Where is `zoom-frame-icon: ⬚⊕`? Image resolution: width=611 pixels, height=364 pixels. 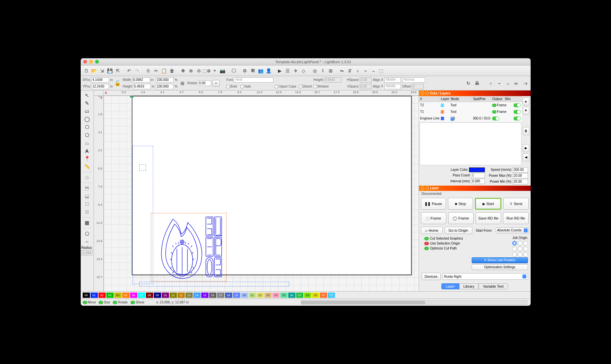
zoom-frame-icon: ⬚⊕ is located at coordinates (207, 71).